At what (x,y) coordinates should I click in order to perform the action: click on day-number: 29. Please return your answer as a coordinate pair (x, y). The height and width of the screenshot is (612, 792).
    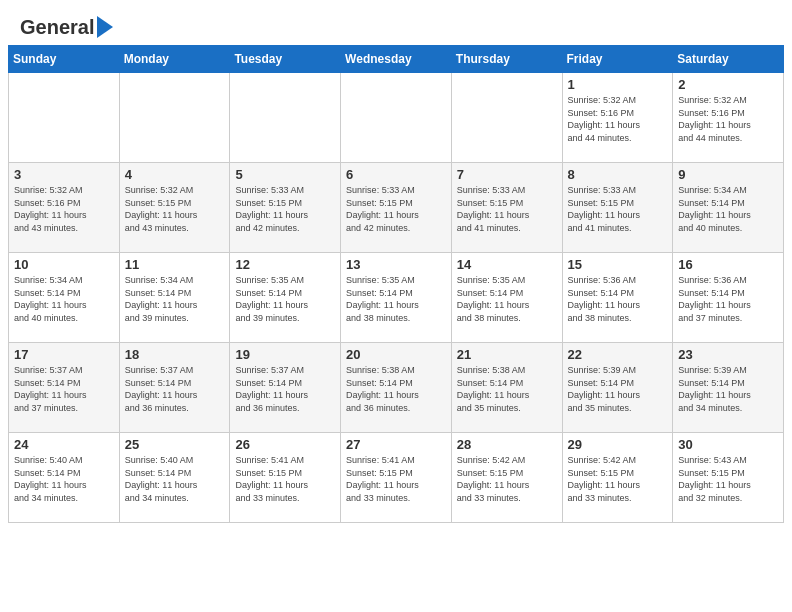
    Looking at the image, I should click on (618, 444).